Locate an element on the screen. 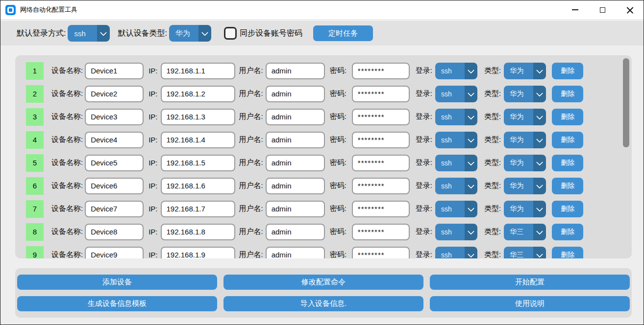 The height and width of the screenshot is (325, 644). maximize-icon is located at coordinates (603, 10).